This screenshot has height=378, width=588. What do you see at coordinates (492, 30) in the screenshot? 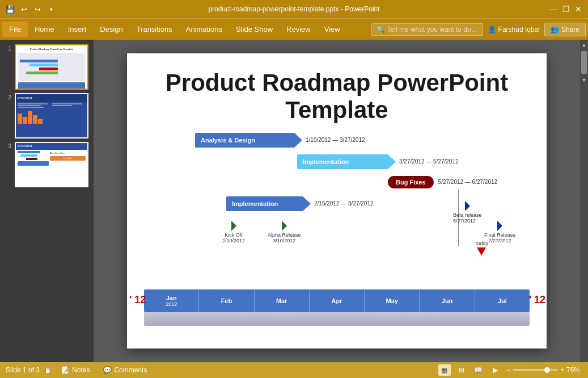
I see `user-avatar-icon: 👤` at bounding box center [492, 30].